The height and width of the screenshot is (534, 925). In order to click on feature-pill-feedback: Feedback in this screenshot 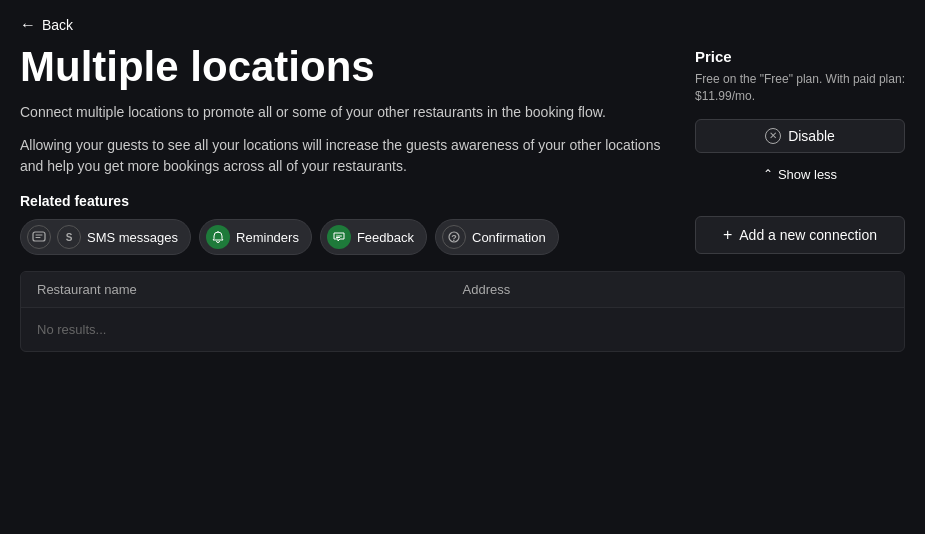, I will do `click(374, 237)`.